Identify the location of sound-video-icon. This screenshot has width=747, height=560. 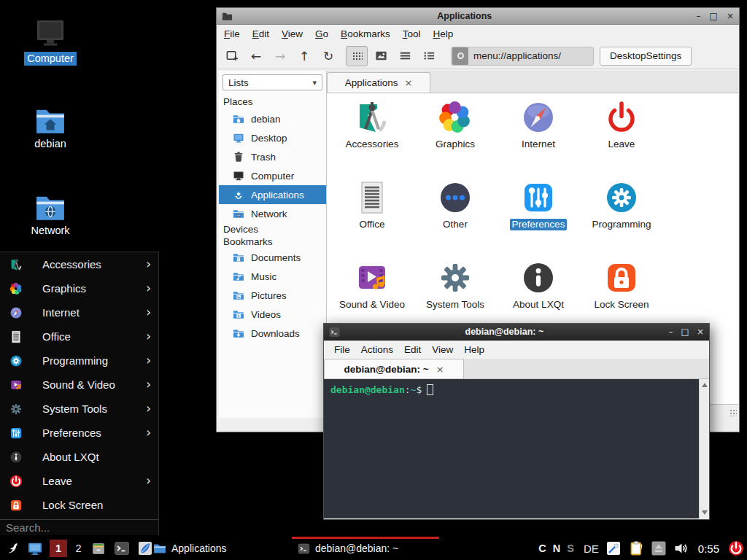
(16, 385).